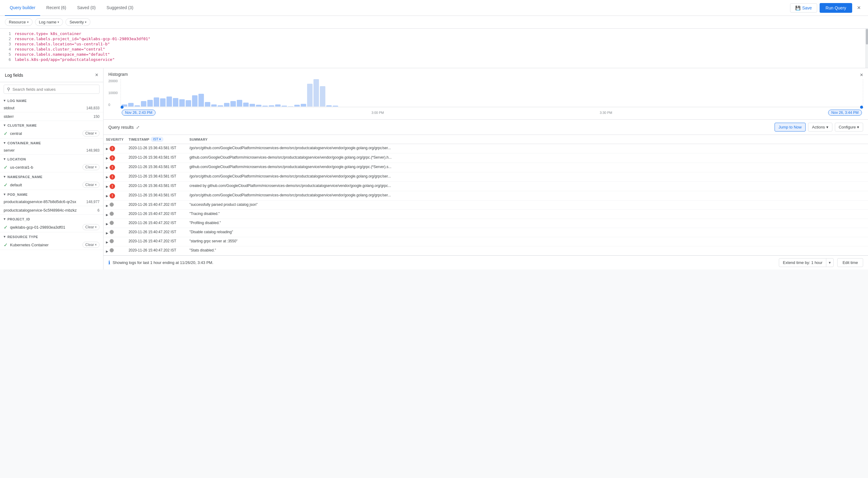 The width and height of the screenshot is (868, 478). What do you see at coordinates (804, 8) in the screenshot?
I see `save-button: 💾 Save` at bounding box center [804, 8].